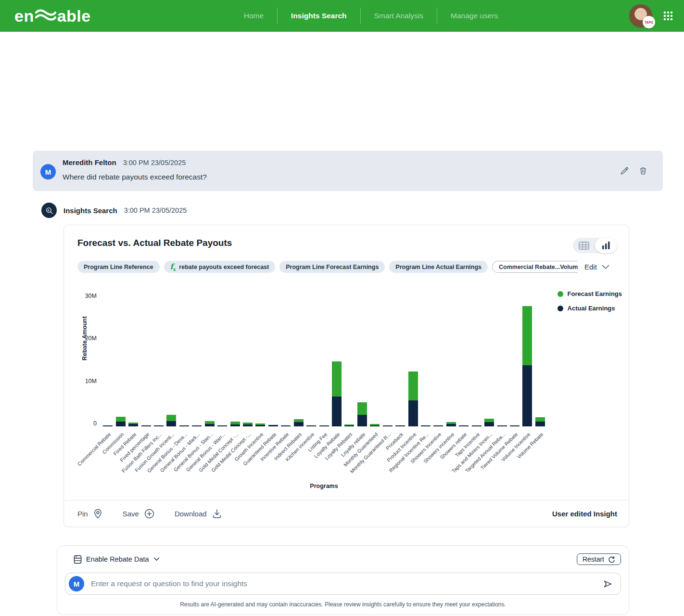 The image size is (684, 616). I want to click on datasource-selector: Enable Rebate Data, so click(116, 559).